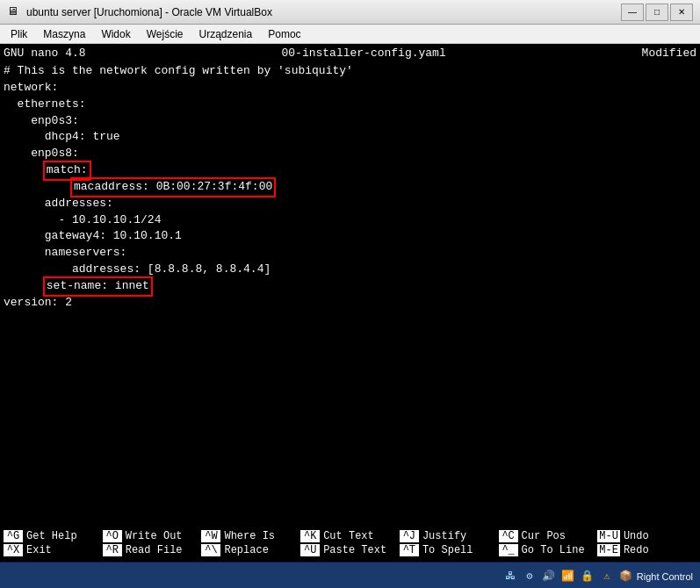 The height and width of the screenshot is (588, 700). I want to click on label-get-help: Get Help, so click(52, 536).